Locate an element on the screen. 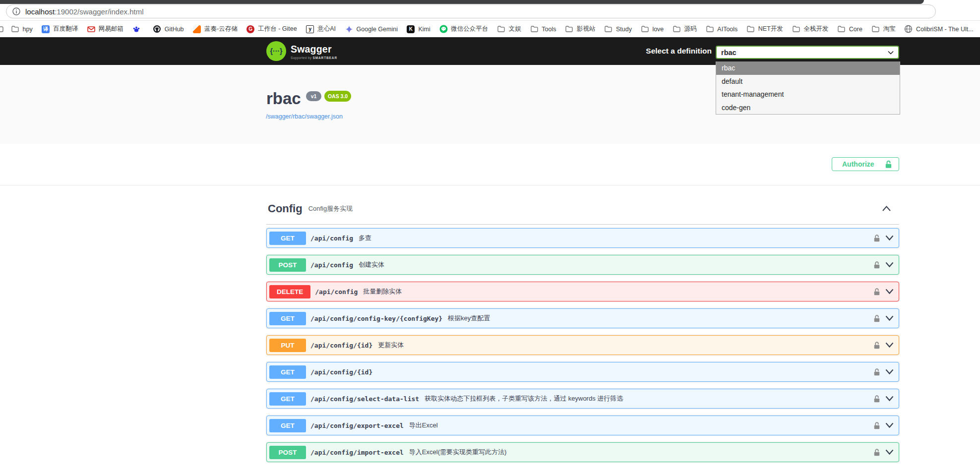  operation-row-get-5: GET/api/config/{id} is located at coordinates (583, 372).